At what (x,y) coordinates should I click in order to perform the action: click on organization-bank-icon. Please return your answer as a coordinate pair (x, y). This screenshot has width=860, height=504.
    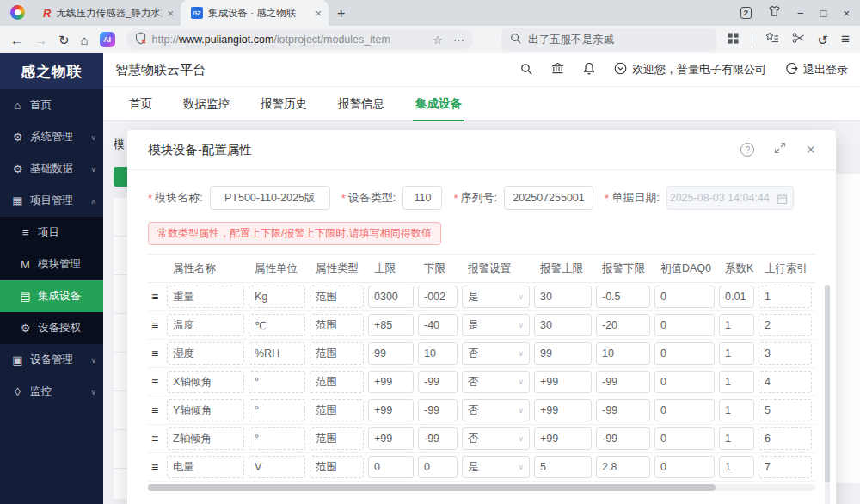
    Looking at the image, I should click on (557, 70).